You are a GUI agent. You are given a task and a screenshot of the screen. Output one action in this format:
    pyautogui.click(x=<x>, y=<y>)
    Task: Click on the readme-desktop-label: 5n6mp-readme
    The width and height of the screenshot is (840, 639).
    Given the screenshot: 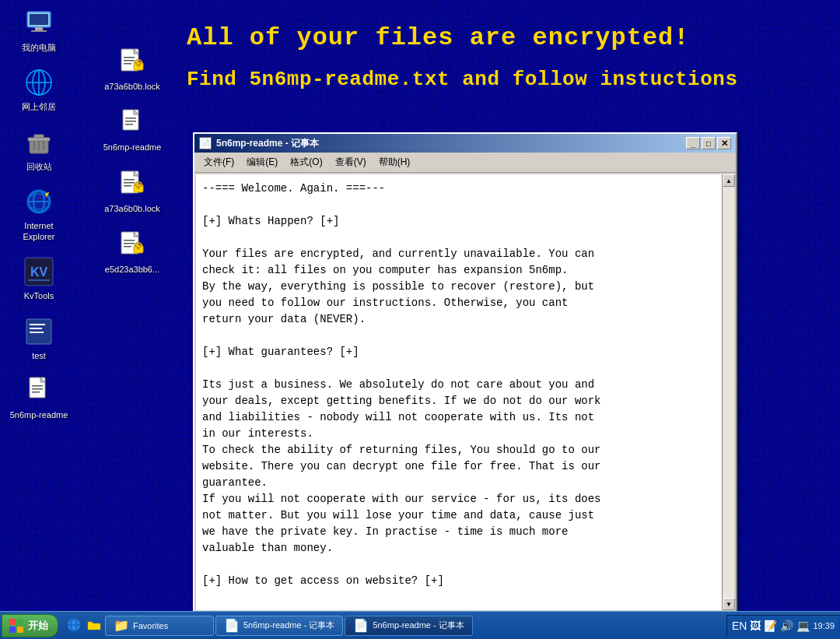 What is the action you would take?
    pyautogui.click(x=39, y=415)
    